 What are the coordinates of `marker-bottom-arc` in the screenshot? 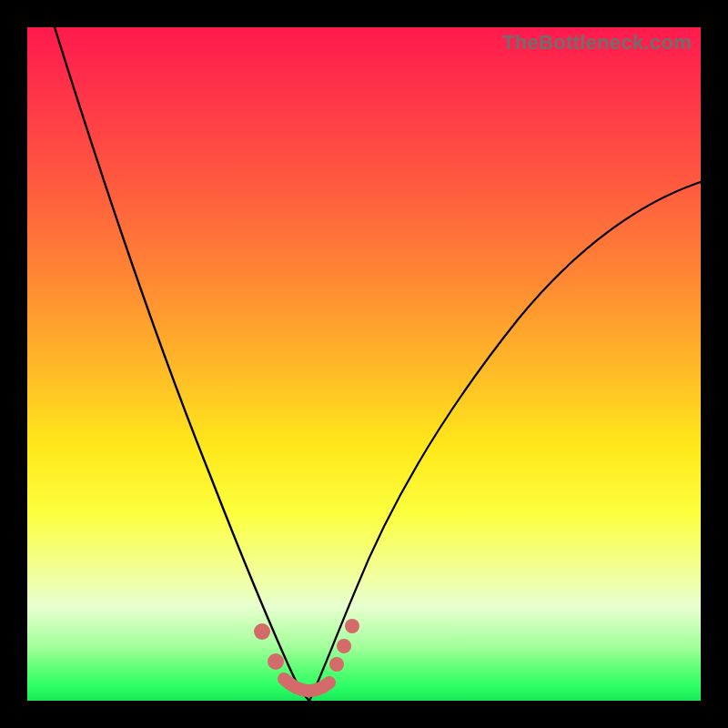 It's located at (307, 684).